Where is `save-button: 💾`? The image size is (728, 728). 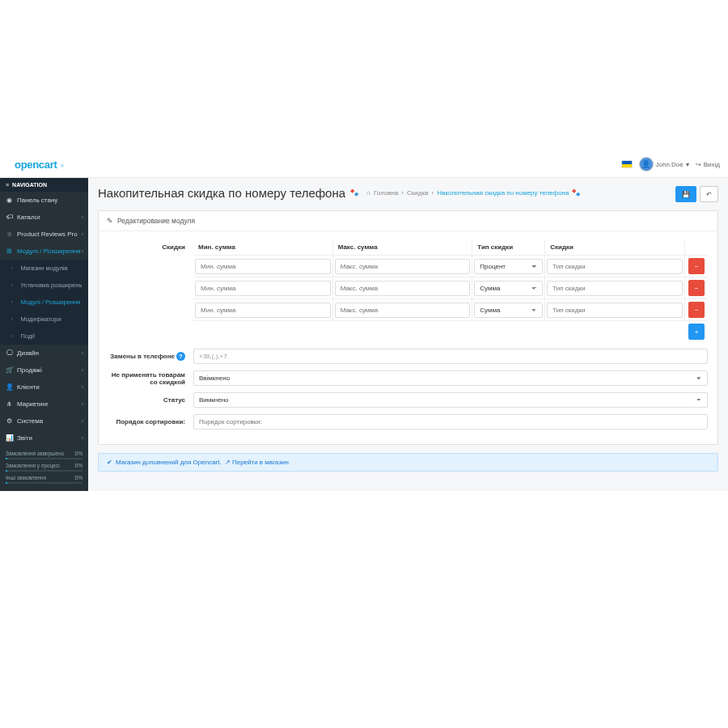
save-button: 💾 is located at coordinates (686, 194).